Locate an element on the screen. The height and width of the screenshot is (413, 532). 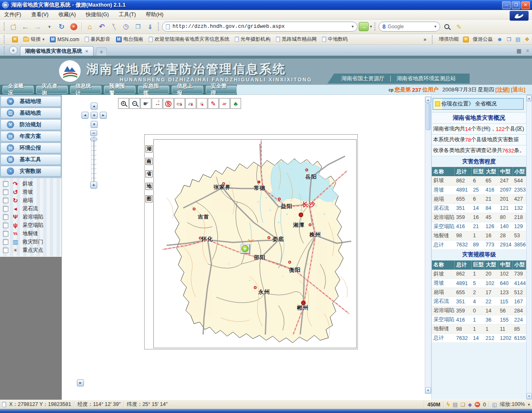
nav-tab-预测预警: 预测预警 is located at coordinates (120, 90).